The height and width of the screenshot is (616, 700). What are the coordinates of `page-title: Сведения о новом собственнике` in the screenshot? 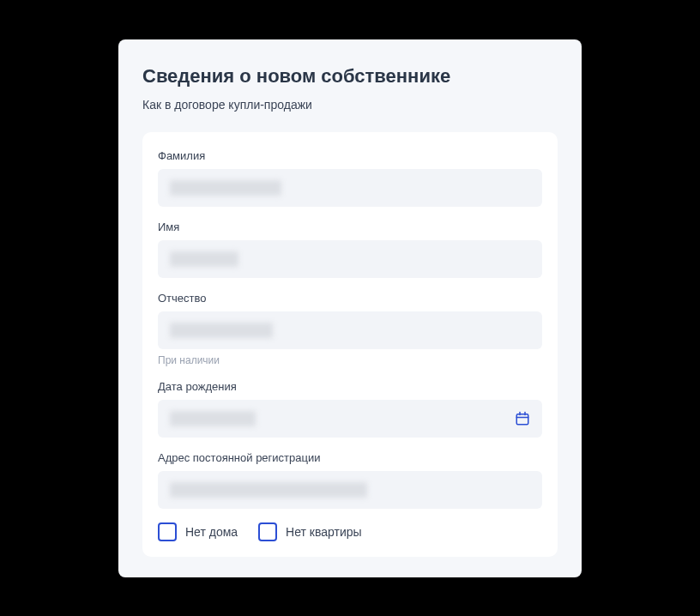 It's located at (350, 76).